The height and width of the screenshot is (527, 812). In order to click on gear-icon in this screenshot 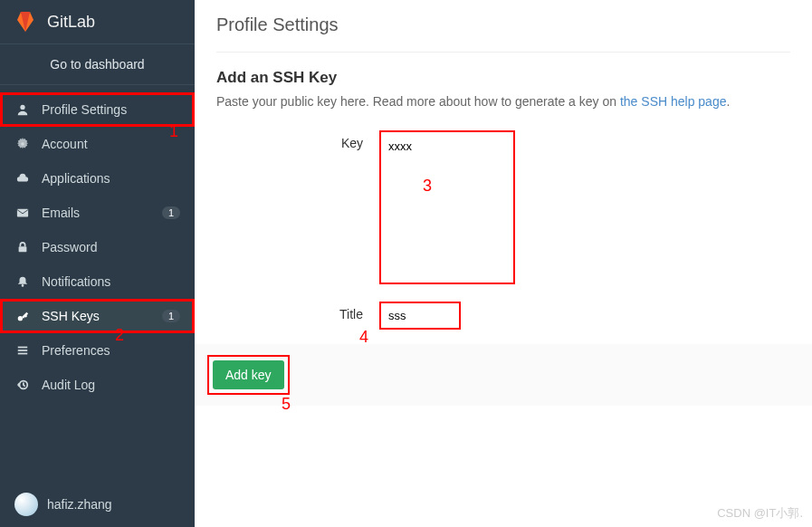, I will do `click(23, 144)`.